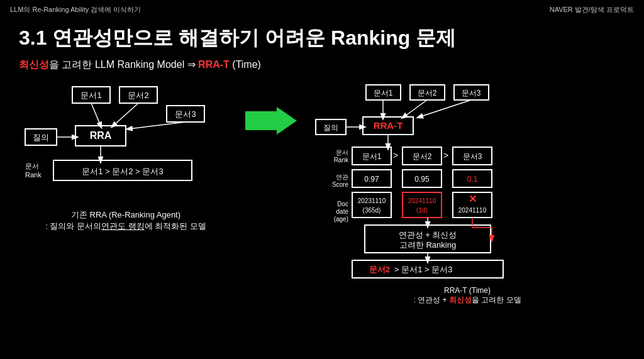 This screenshot has height=359, width=644. Describe the element at coordinates (245, 64) in the screenshot. I see `subtitle-suffix: (Time)` at that location.